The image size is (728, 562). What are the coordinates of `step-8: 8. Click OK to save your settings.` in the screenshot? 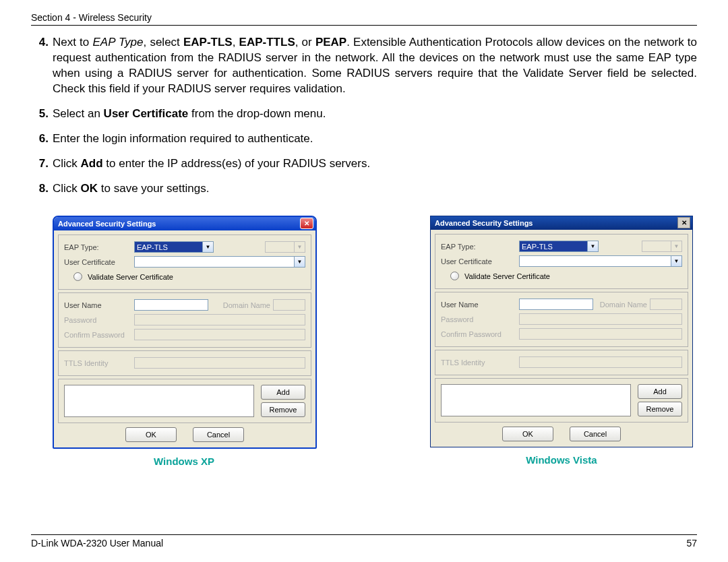 It's located at (364, 189).